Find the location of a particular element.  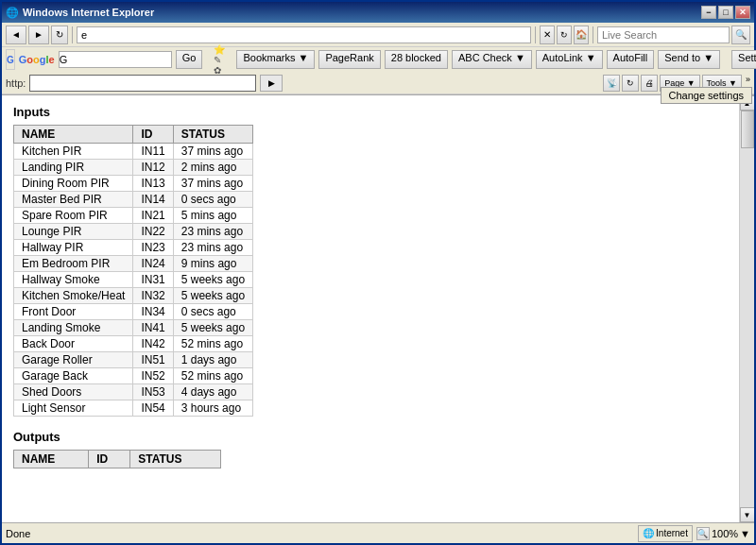

status-bar: Done 🌐 Internet 🔍 100% ▼ is located at coordinates (378, 533).